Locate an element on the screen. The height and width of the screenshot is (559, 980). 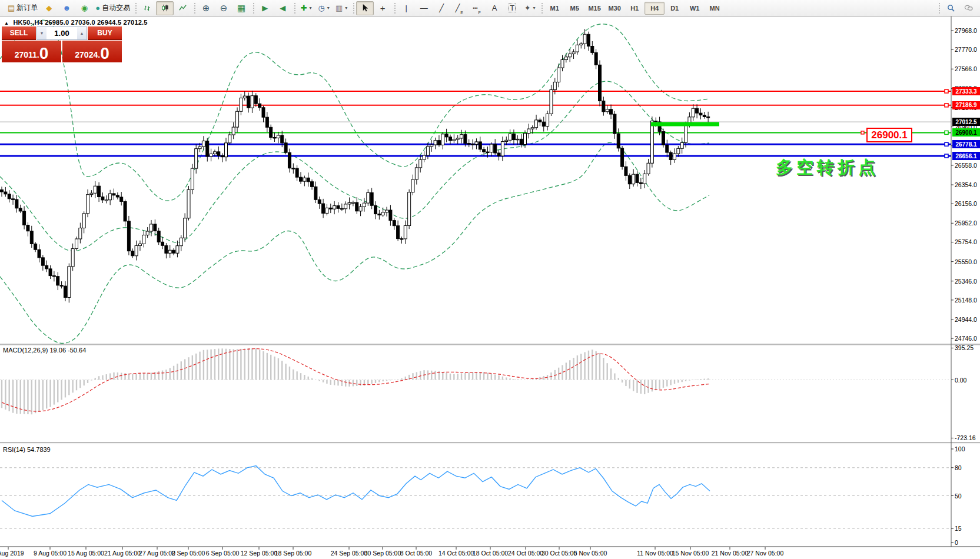
hline-anchor-27186.9 is located at coordinates (946, 105).